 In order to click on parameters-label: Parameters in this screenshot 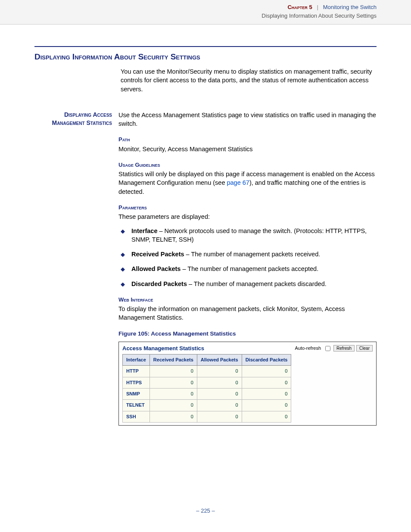, I will do `click(247, 208)`.